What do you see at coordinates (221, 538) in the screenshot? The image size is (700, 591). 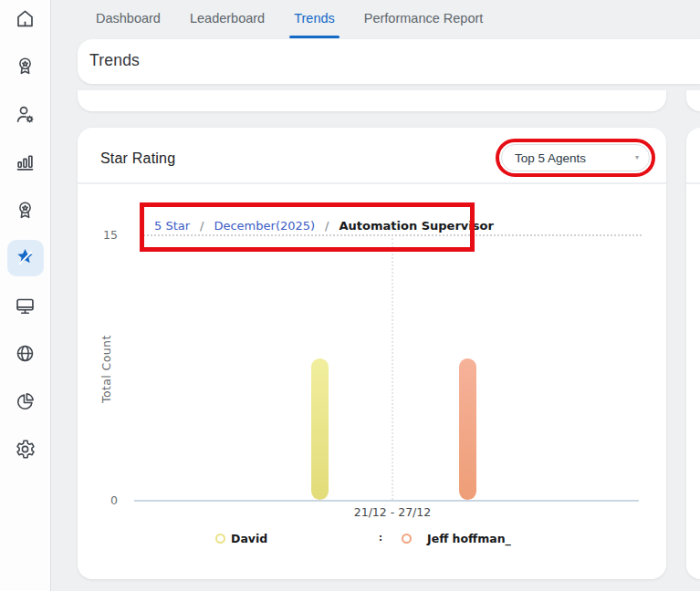 I see `legend-swatch-david` at bounding box center [221, 538].